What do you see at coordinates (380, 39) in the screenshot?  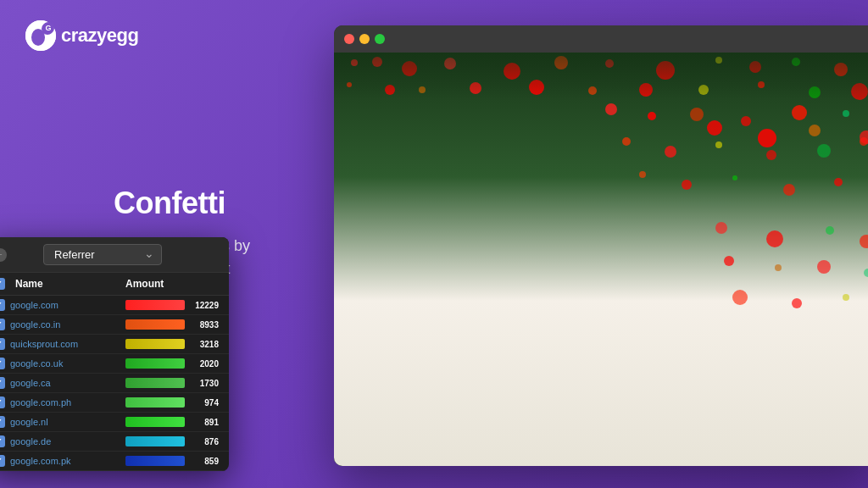 I see `window-maximize-dot` at bounding box center [380, 39].